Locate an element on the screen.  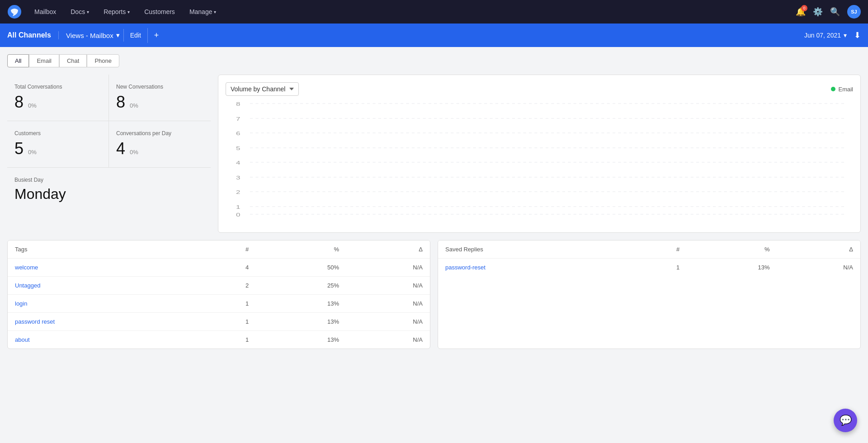
tags-table: Tags # % Δ welcome 4 50% N/A Untagged 2 … is located at coordinates (219, 295).